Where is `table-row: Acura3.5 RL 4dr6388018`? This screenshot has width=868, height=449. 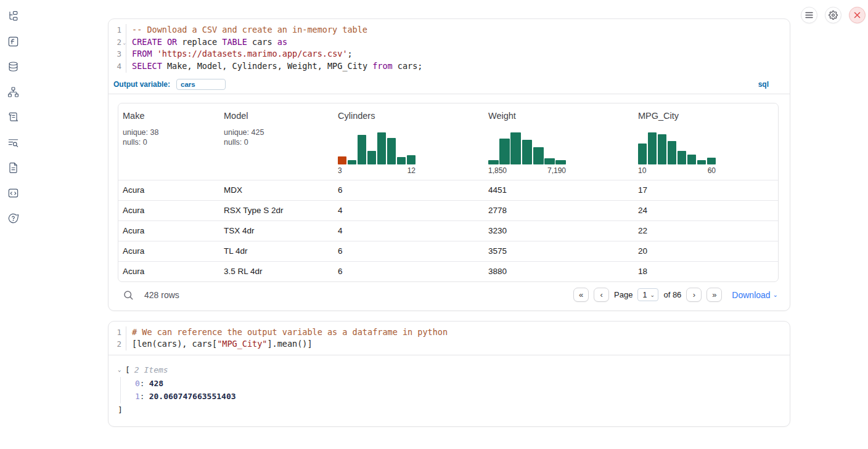 table-row: Acura3.5 RL 4dr6388018 is located at coordinates (448, 271).